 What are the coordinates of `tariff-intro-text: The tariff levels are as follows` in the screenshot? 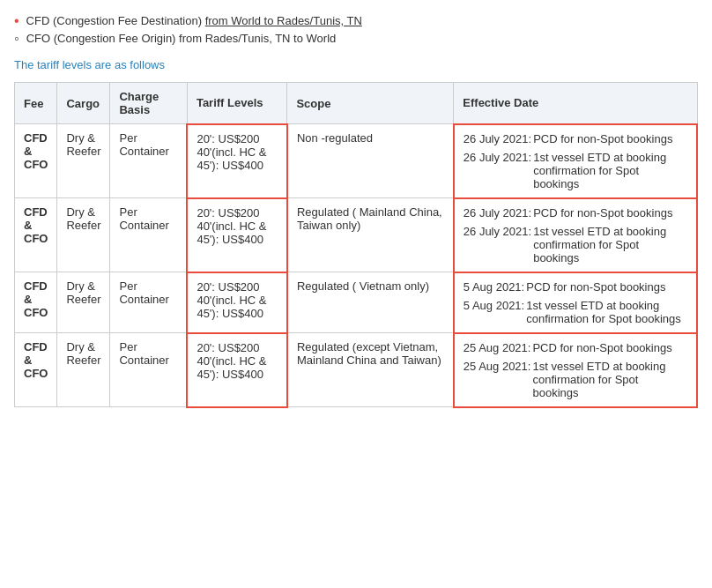 It's located at (356, 65).